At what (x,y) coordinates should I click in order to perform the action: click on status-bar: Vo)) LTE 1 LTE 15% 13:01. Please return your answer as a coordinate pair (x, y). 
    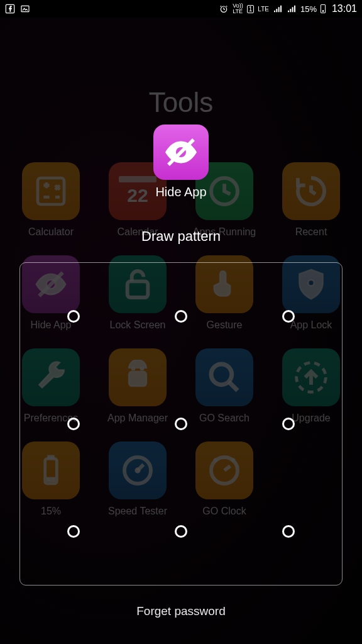
    Looking at the image, I should click on (181, 9).